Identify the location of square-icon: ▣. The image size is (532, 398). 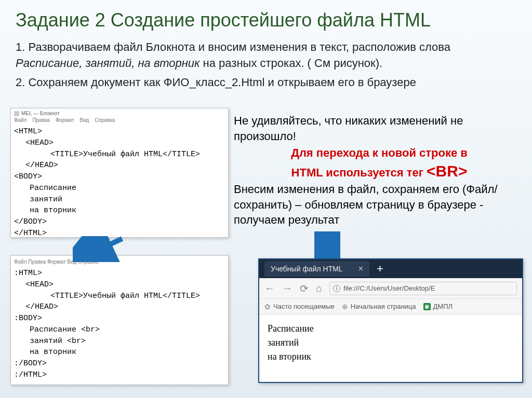
(427, 307).